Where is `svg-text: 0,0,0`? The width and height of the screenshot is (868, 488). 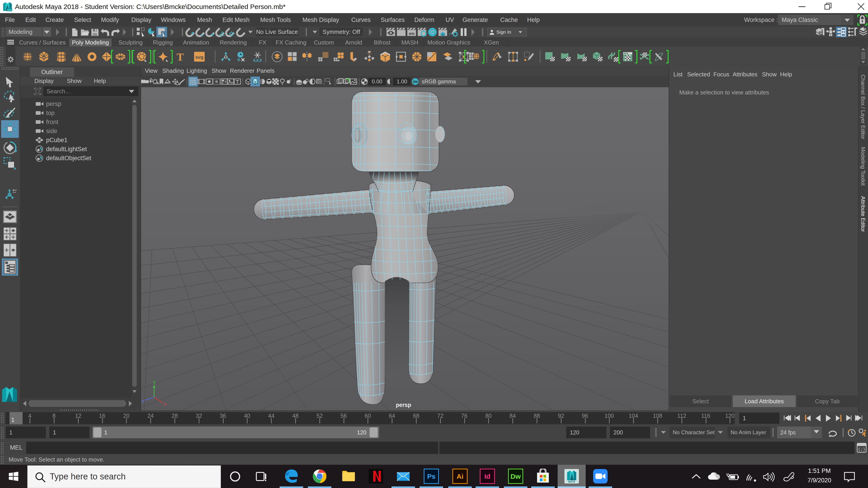
svg-text: 0,0,0 is located at coordinates (257, 60).